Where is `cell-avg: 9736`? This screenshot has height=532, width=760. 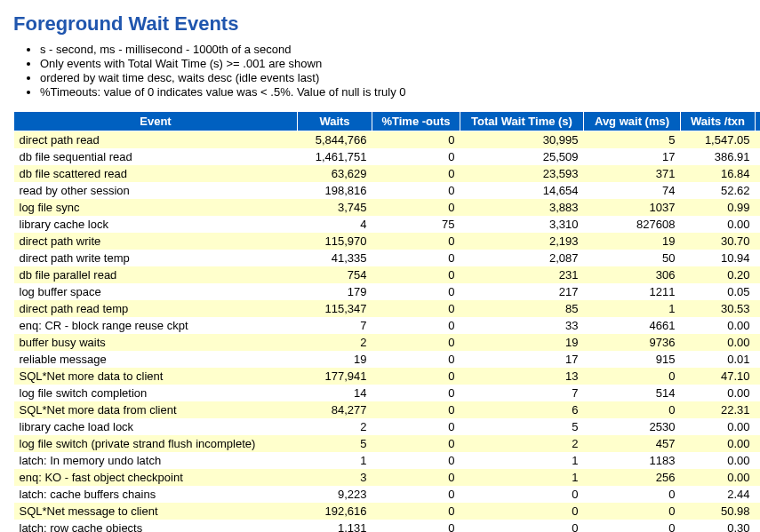
cell-avg: 9736 is located at coordinates (633, 343).